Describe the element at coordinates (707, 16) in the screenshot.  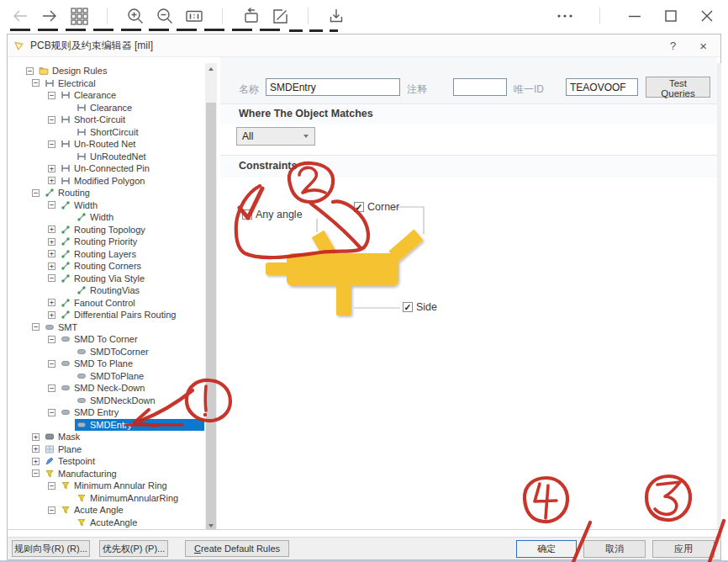
I see `close-window-icon` at that location.